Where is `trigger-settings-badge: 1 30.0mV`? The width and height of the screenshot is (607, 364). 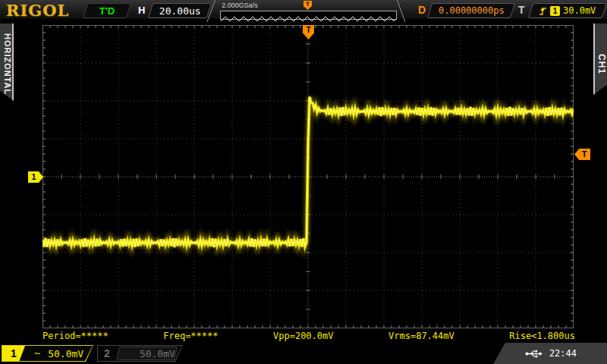 trigger-settings-badge: 1 30.0mV is located at coordinates (568, 11).